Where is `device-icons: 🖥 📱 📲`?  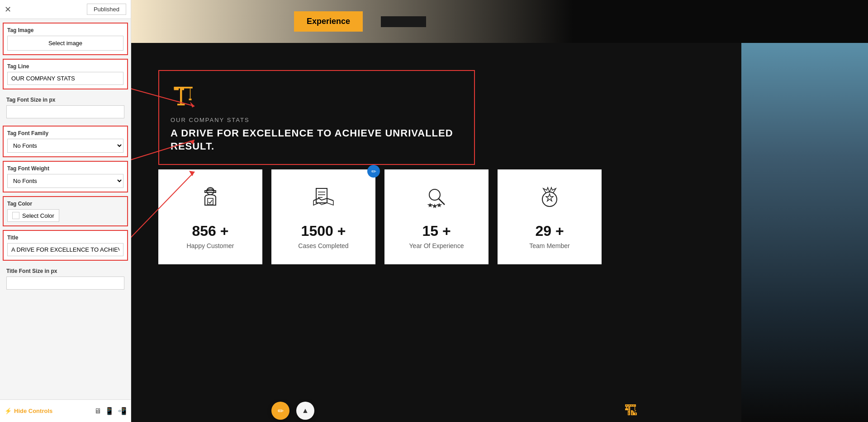
device-icons: 🖥 📱 📲 is located at coordinates (110, 411).